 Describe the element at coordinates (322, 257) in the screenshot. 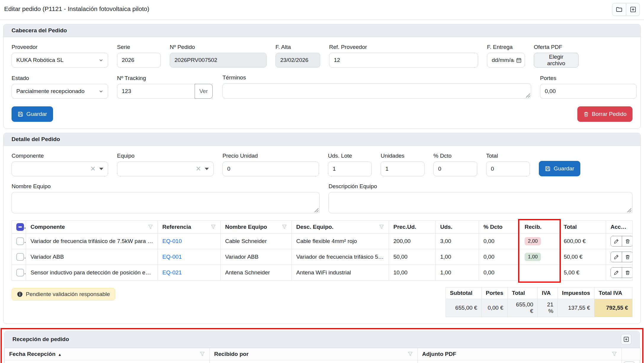

I see `table-row: Variador ABB EQ-001 Variador ABB Variado…` at that location.